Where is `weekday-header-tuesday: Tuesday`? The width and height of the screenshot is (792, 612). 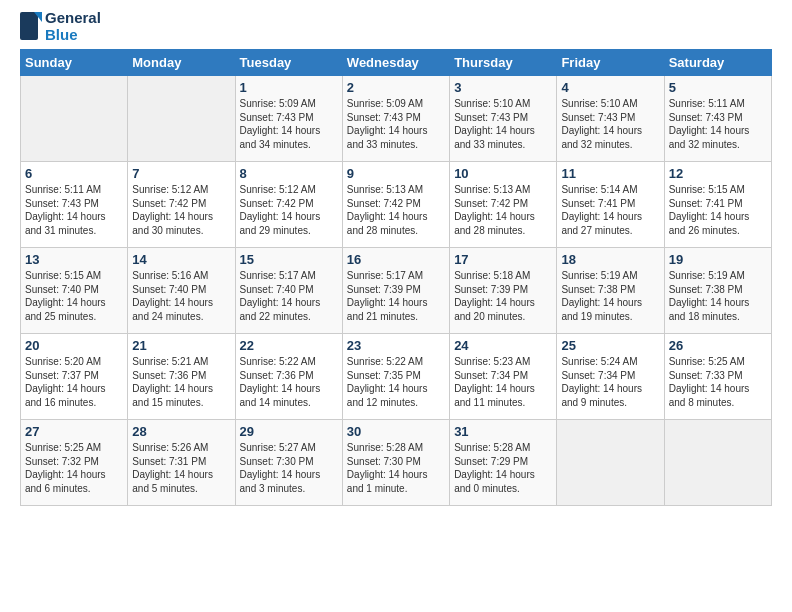 weekday-header-tuesday: Tuesday is located at coordinates (288, 63).